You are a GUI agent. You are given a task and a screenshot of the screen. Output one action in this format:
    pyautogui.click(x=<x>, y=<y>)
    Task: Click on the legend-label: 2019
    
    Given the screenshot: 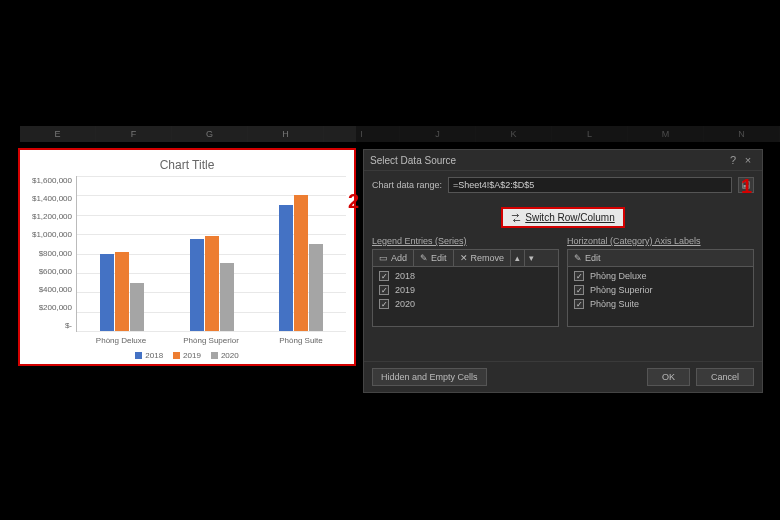 What is the action you would take?
    pyautogui.click(x=192, y=356)
    